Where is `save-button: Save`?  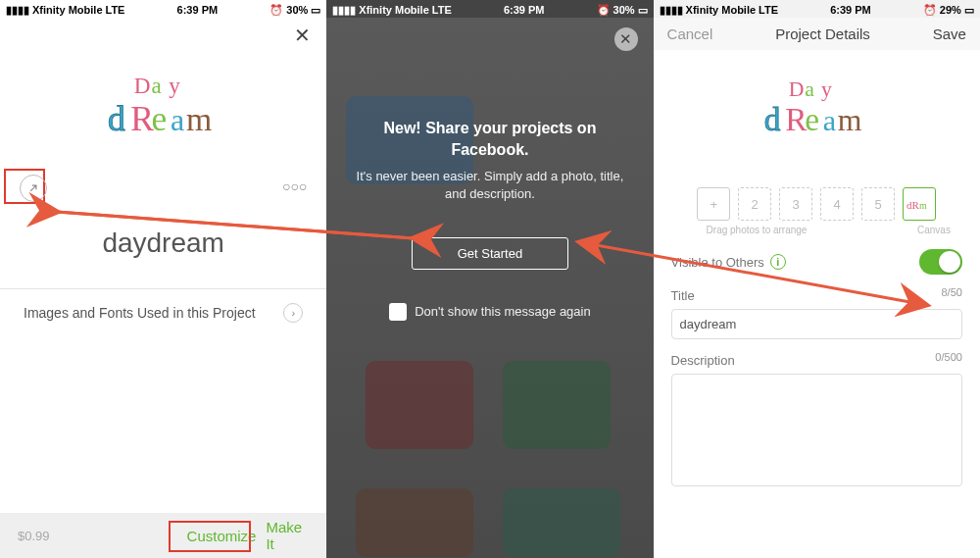 save-button: Save is located at coordinates (950, 33).